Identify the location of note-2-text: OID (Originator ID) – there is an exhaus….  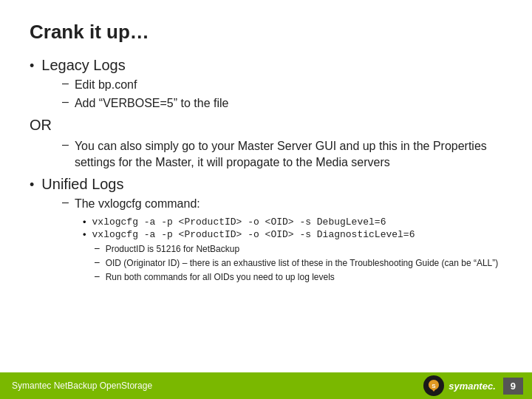
(302, 263).